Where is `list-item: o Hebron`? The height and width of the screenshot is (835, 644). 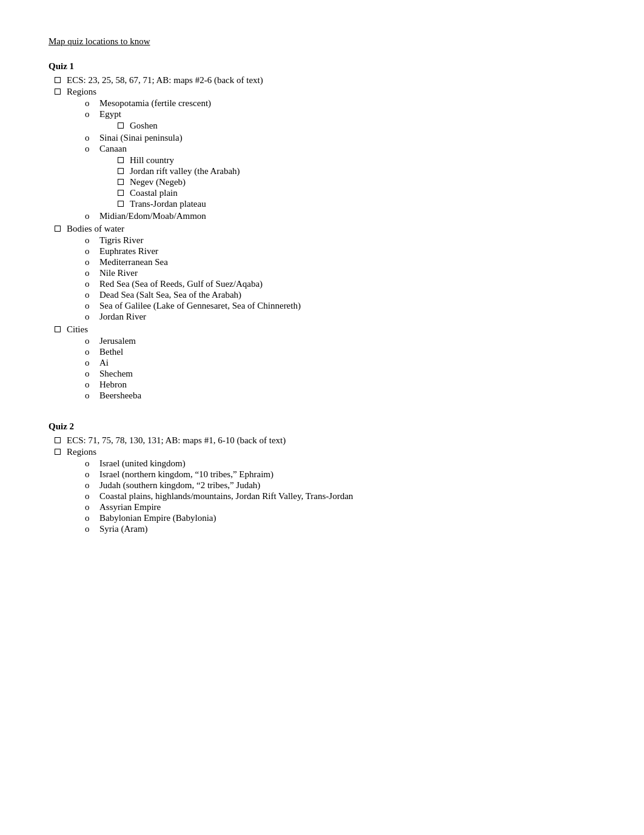 list-item: o Hebron is located at coordinates (340, 384).